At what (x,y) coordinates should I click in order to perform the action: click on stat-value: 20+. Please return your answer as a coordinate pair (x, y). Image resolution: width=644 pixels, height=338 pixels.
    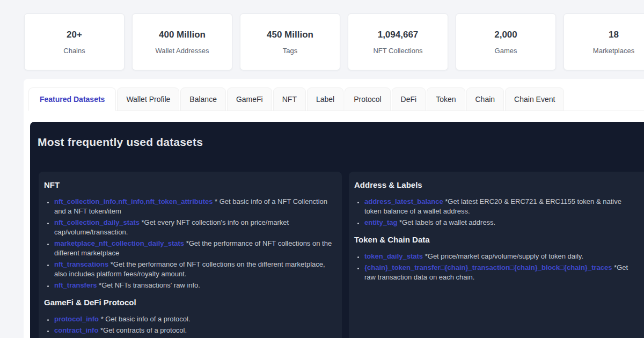
    Looking at the image, I should click on (74, 35).